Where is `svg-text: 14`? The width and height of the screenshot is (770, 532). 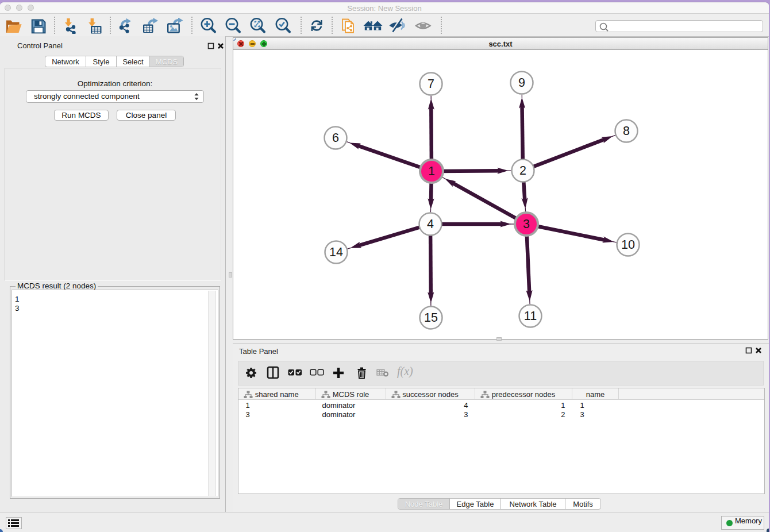
svg-text: 14 is located at coordinates (336, 252).